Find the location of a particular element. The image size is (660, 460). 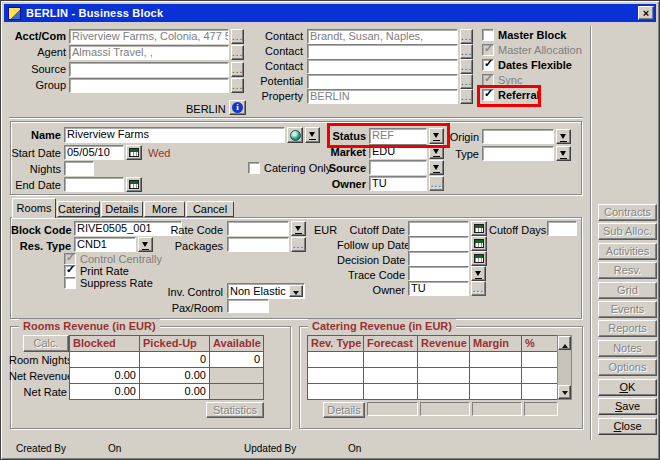

source-list-button is located at coordinates (436, 168).